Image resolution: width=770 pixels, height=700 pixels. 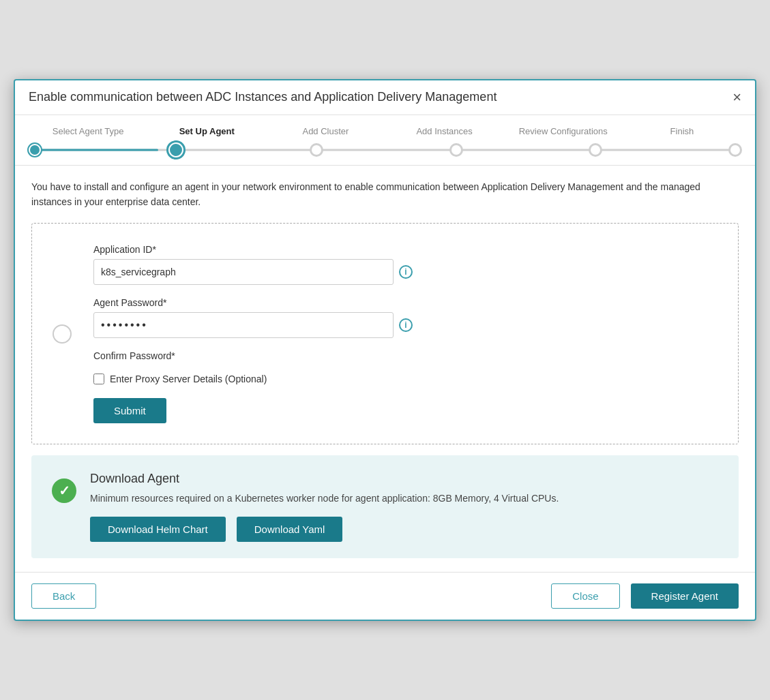 What do you see at coordinates (188, 379) in the screenshot?
I see `proxy-checkbox-label: Enter Proxy Server Details (Optional)` at bounding box center [188, 379].